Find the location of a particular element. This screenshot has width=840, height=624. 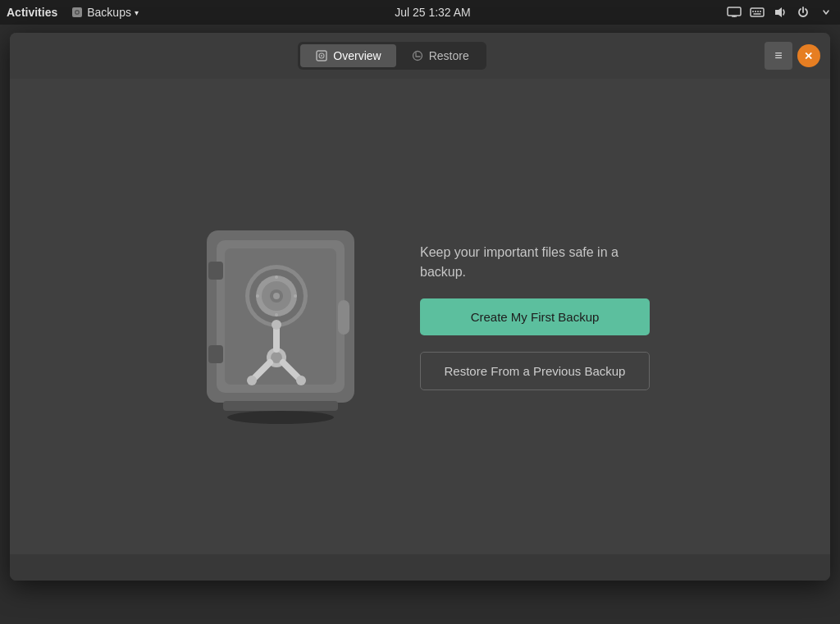

topbar-left: Activities Backups ▾ is located at coordinates (72, 12).